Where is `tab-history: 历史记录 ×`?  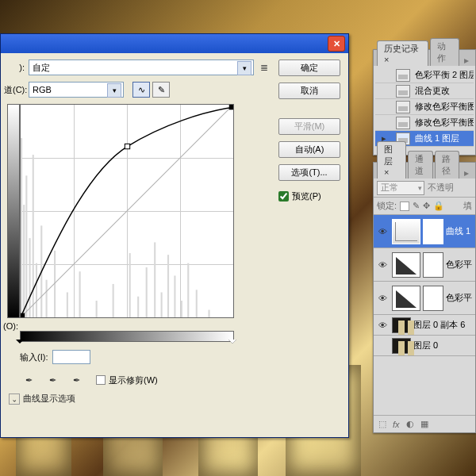
tab-history: 历史记录 × is located at coordinates (403, 53).